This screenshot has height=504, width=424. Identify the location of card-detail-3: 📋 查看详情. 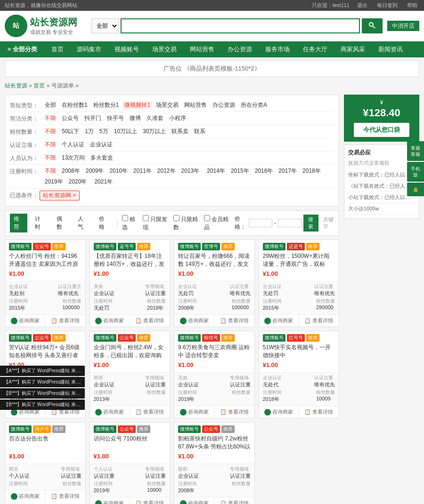
(234, 321).